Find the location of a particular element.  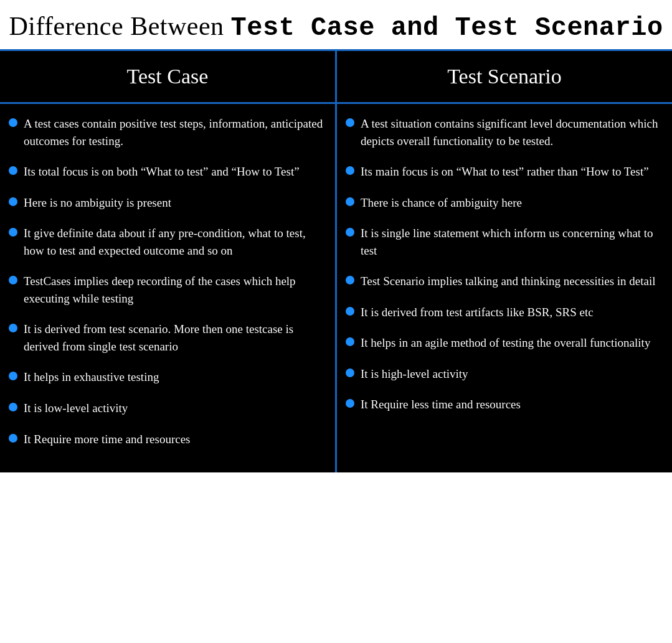

list-item: A test situation contains significant le… is located at coordinates (503, 132).